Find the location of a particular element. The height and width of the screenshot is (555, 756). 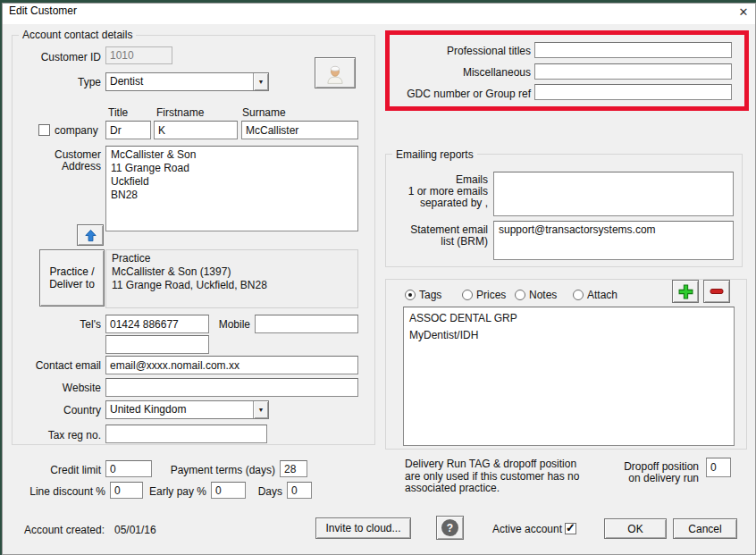

type-selected-value: Dentist is located at coordinates (180, 82).